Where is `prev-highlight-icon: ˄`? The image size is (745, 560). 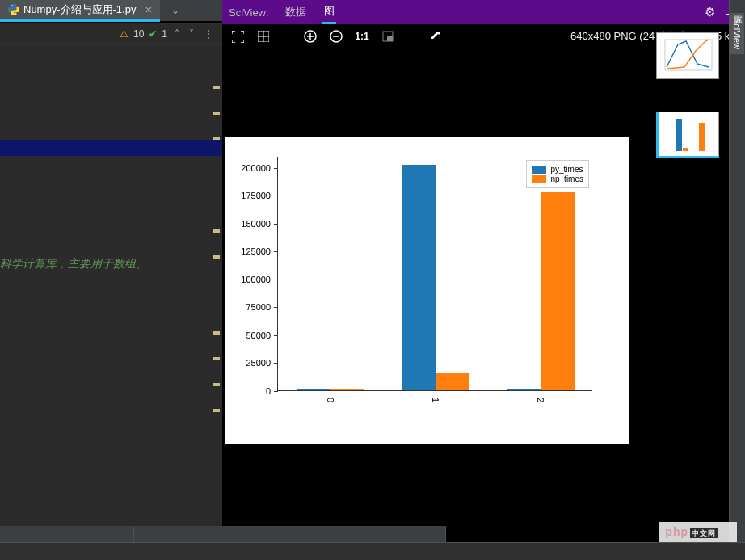 prev-highlight-icon: ˄ is located at coordinates (177, 34).